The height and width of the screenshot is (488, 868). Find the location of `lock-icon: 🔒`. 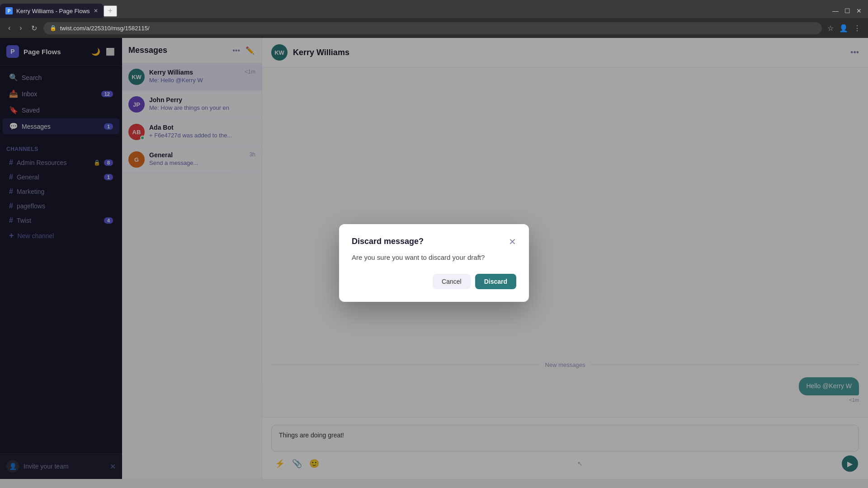

lock-icon: 🔒 is located at coordinates (53, 28).